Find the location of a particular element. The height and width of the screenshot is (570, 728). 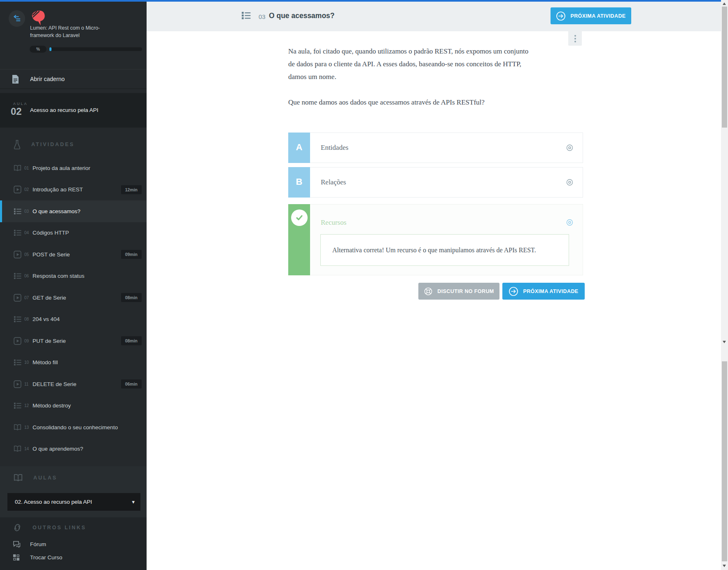

open-book-icon is located at coordinates (18, 478).